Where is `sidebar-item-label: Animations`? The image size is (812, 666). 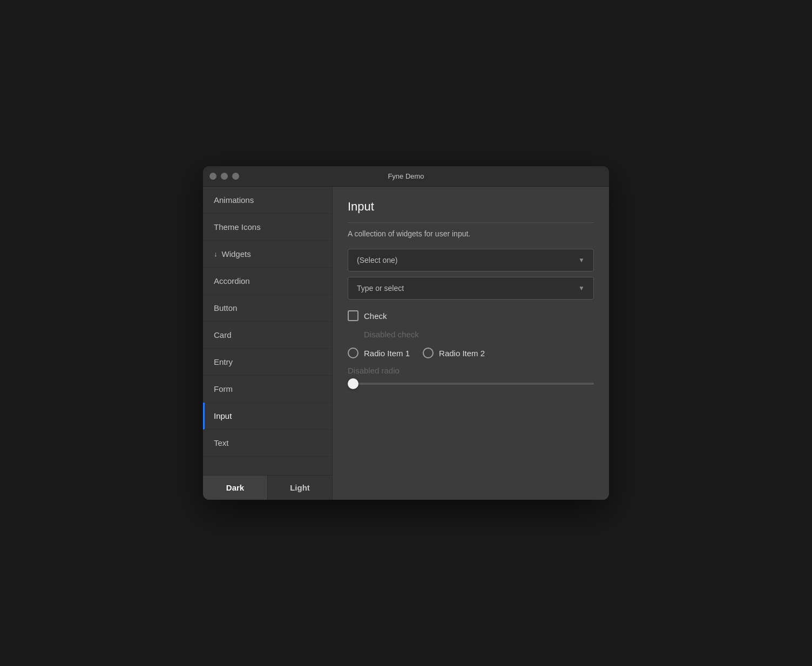
sidebar-item-label: Animations is located at coordinates (234, 200).